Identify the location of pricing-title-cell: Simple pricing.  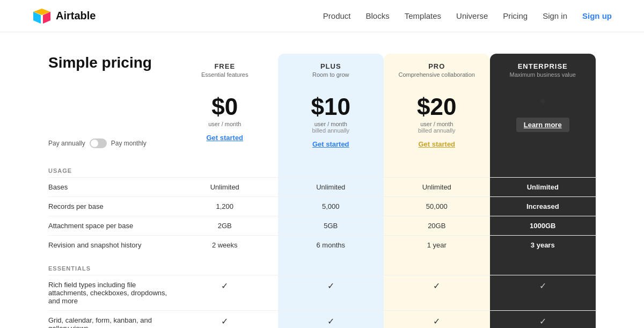
(110, 70).